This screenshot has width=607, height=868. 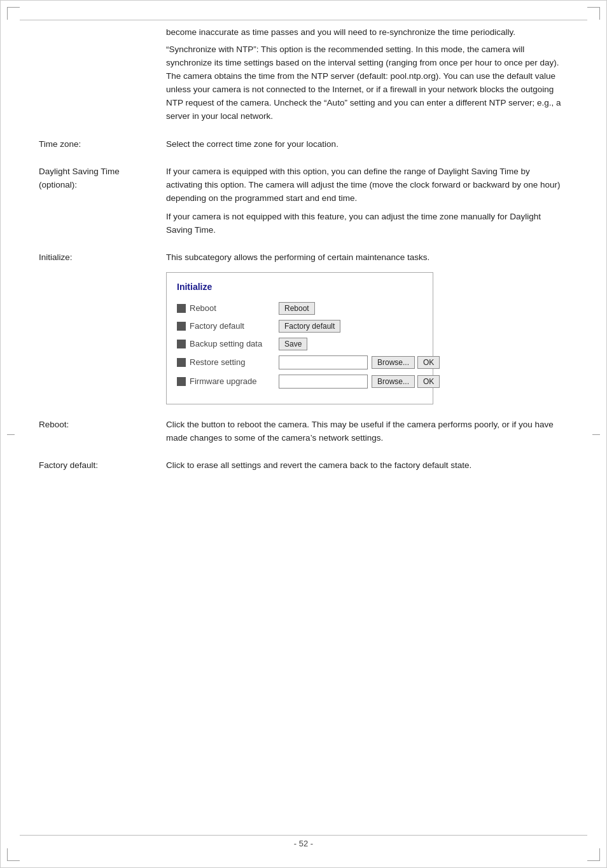 I want to click on restore-input, so click(x=323, y=362).